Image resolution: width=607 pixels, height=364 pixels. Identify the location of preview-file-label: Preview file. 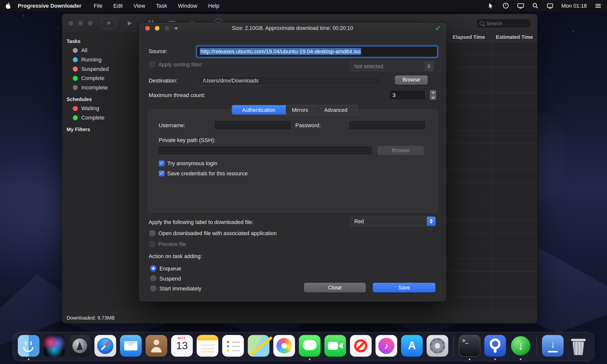
(172, 244).